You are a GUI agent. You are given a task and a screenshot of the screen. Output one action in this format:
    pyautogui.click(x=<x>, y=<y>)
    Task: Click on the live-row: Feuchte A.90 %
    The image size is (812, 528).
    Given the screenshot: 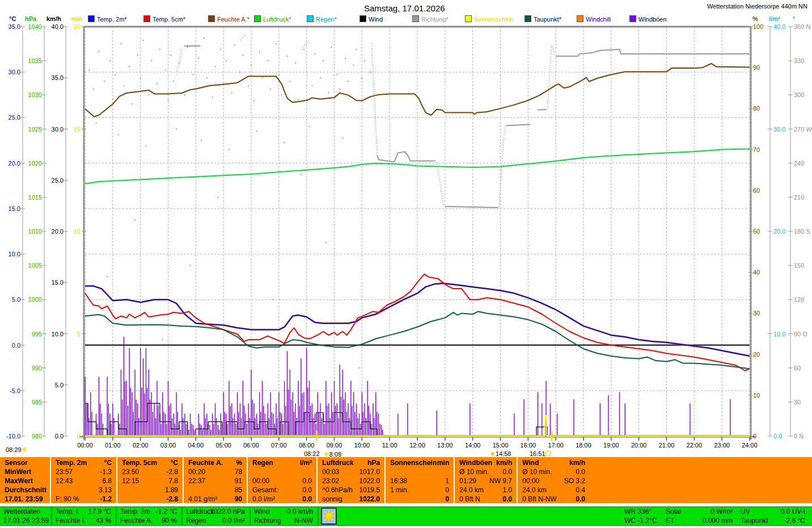 What is the action you would take?
    pyautogui.click(x=149, y=521)
    